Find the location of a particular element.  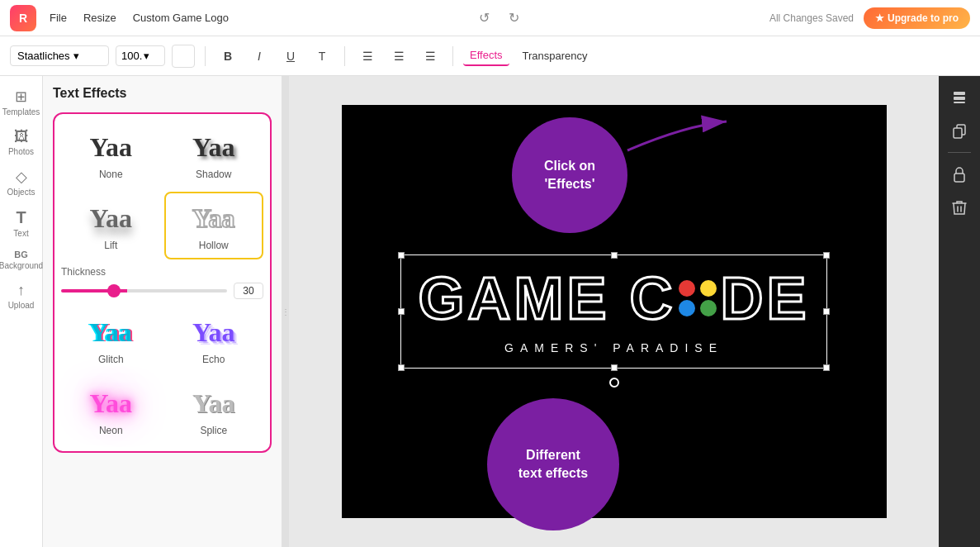

menu-resize: Resize is located at coordinates (100, 18).